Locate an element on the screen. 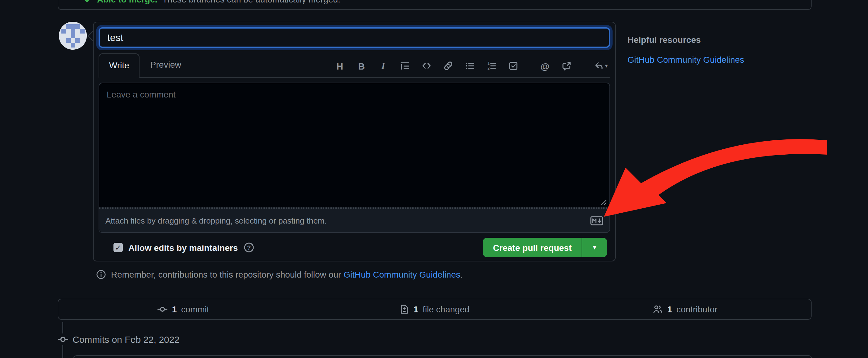  saved-replies-caret: ▾ is located at coordinates (606, 66).